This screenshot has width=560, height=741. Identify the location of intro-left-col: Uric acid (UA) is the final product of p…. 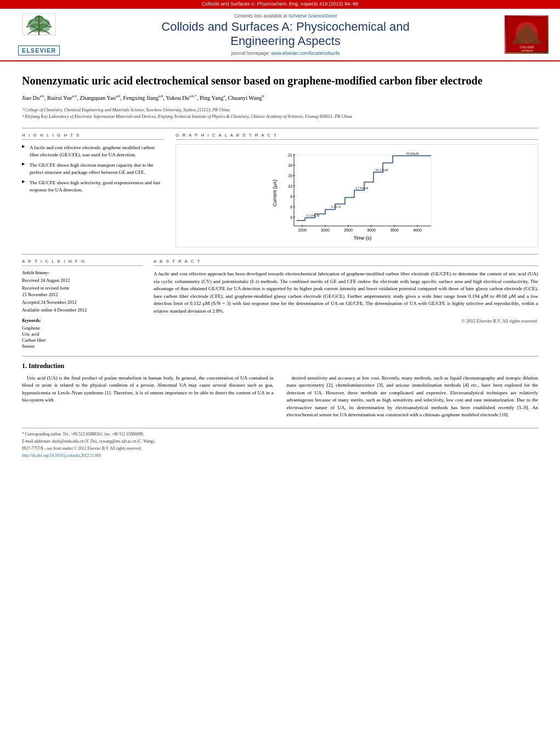
(148, 398).